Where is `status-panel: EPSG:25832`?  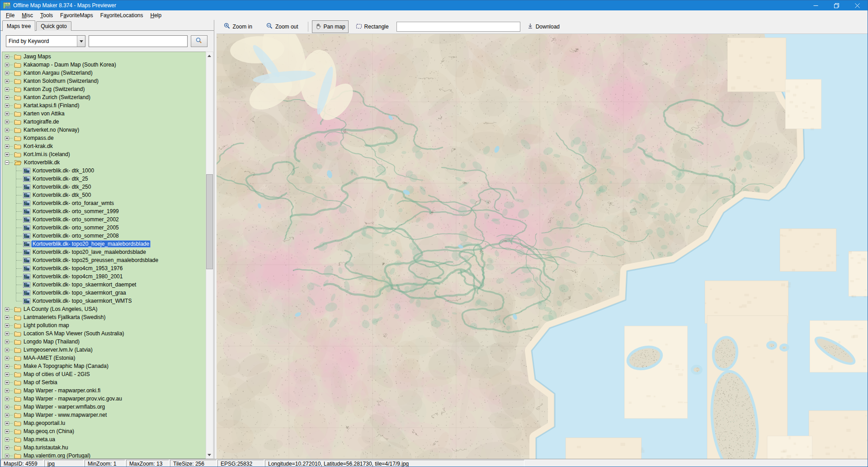
status-panel: EPSG:25832 is located at coordinates (241, 463).